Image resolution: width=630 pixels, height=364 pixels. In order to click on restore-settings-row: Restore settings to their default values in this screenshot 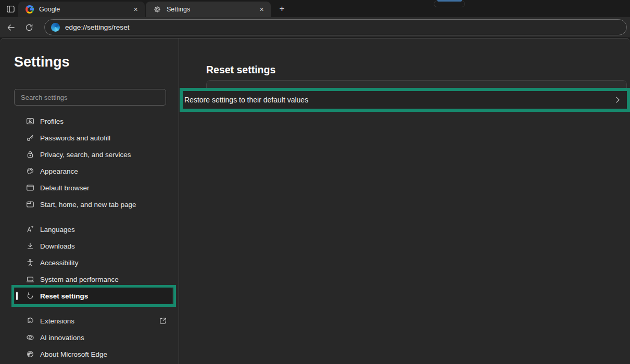, I will do `click(405, 100)`.